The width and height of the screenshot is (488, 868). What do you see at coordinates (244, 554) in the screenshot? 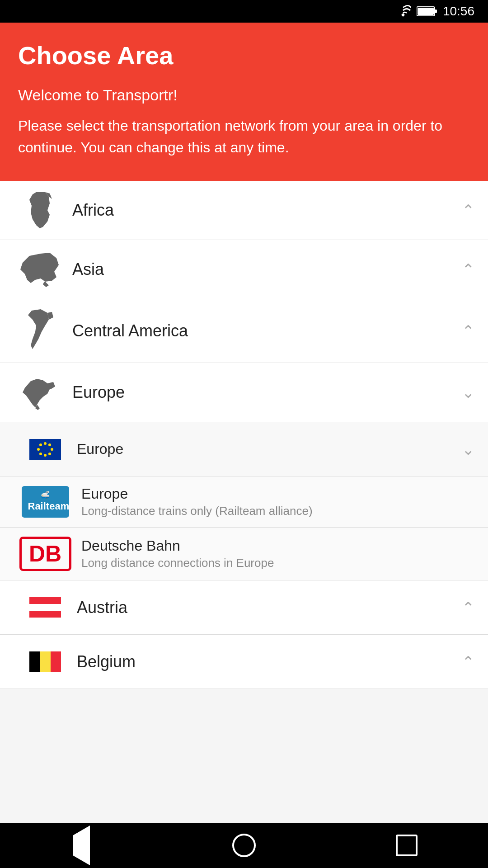
I see `deutsche-bahn-item: DB Deutsche Bahn Long distance connectio…` at bounding box center [244, 554].